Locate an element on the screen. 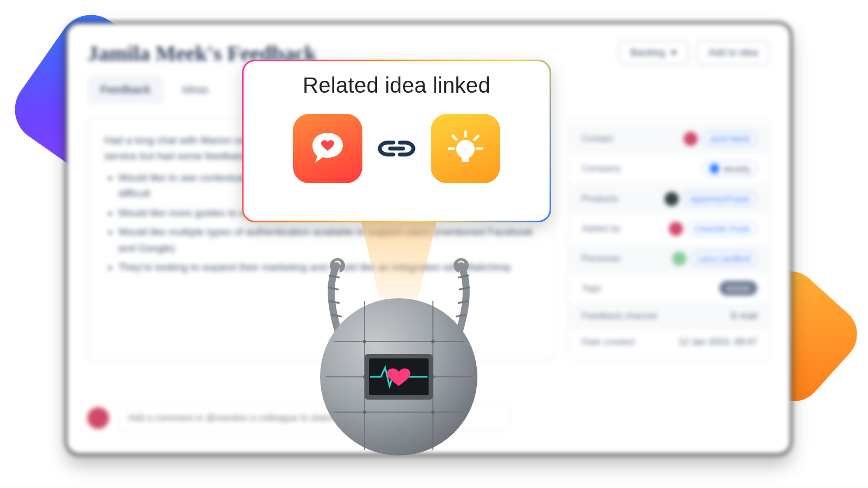 This screenshot has height=488, width=868. related-idea-toast: Related idea linked is located at coordinates (397, 141).